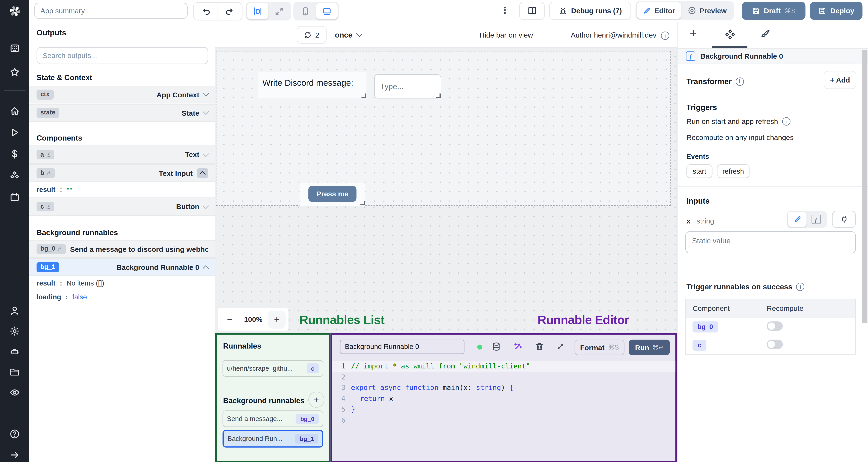 This screenshot has height=462, width=868. I want to click on runnable-item-bg0: Send a message... bg_0, so click(273, 419).